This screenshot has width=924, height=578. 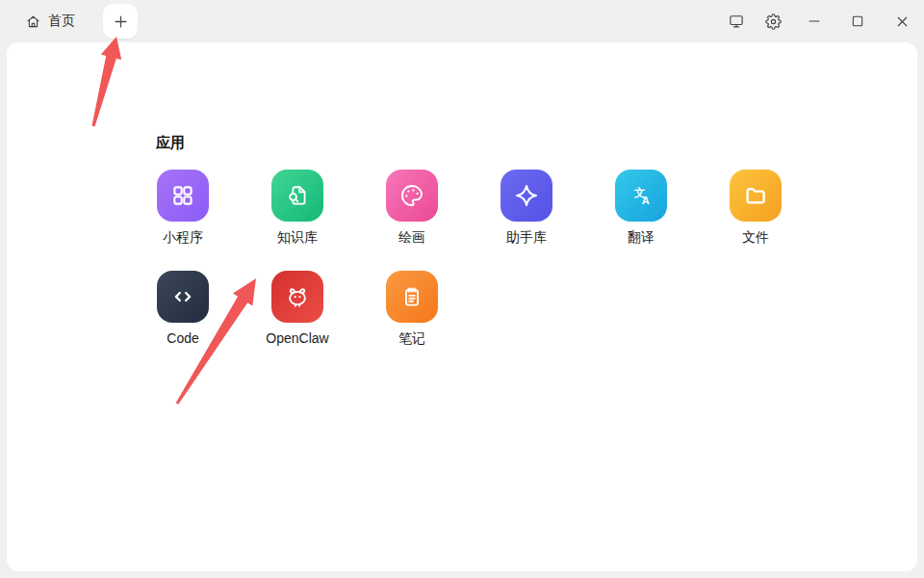 I want to click on app-drawing: 绘画, so click(x=412, y=208).